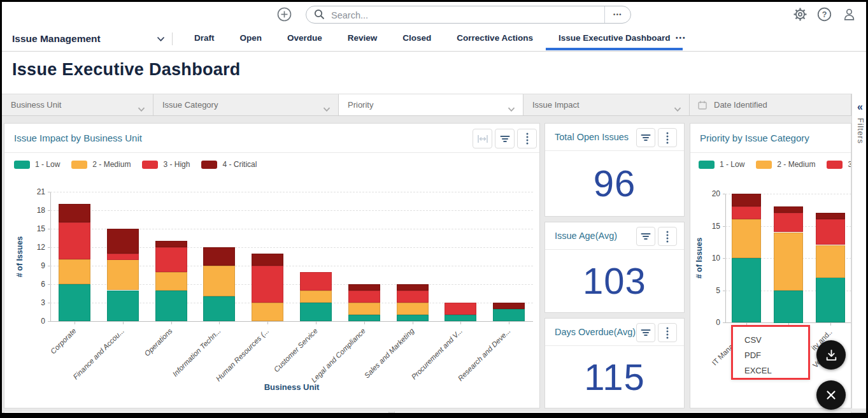  What do you see at coordinates (606, 104) in the screenshot?
I see `filter-issue-impact: Issue Impact` at bounding box center [606, 104].